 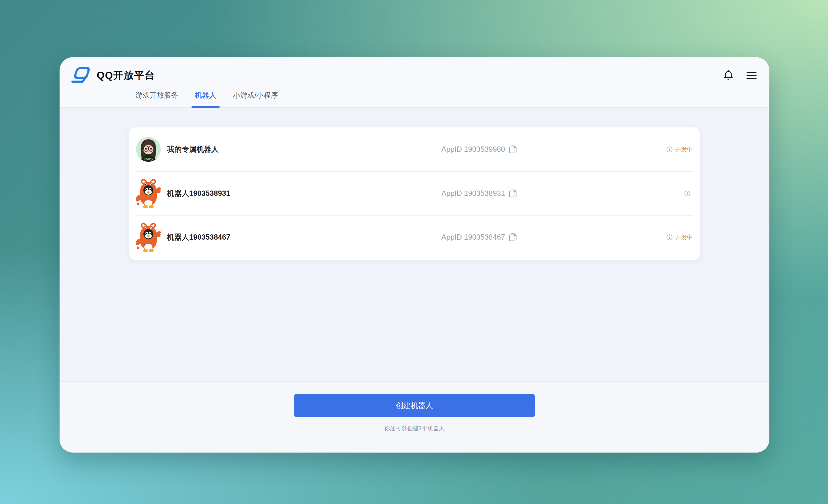 What do you see at coordinates (479, 194) in the screenshot?
I see `appid-group: AppID 1903538931` at bounding box center [479, 194].